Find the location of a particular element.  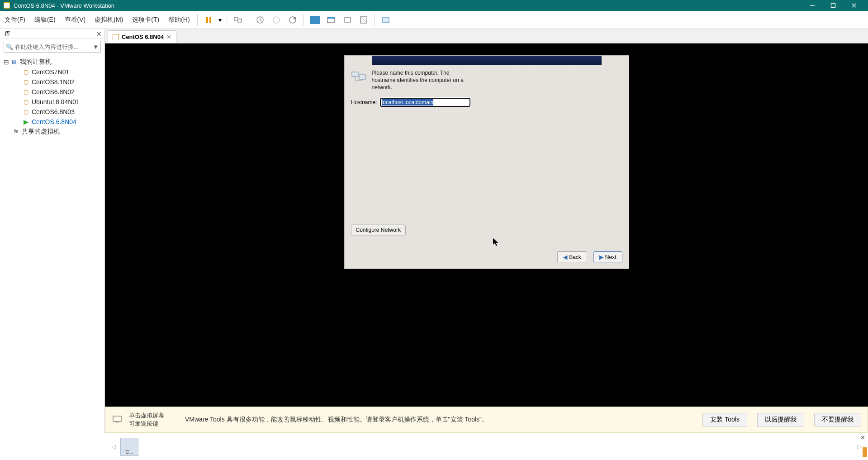

stretch-icon is located at coordinates (347, 20).